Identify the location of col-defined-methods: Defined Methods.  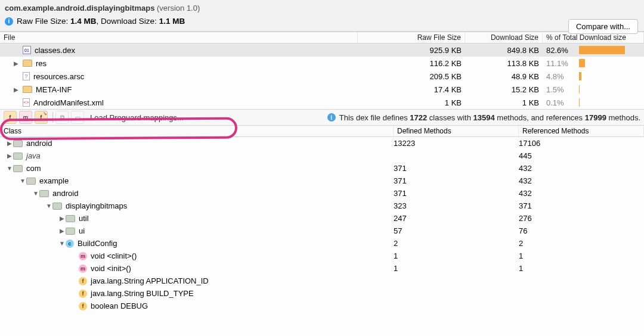
(456, 131).